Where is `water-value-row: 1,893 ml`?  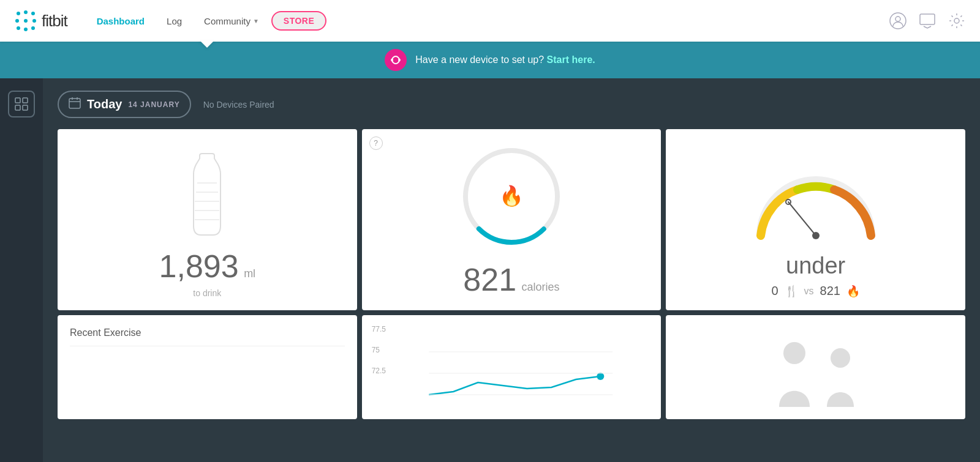
water-value-row: 1,893 ml is located at coordinates (208, 266).